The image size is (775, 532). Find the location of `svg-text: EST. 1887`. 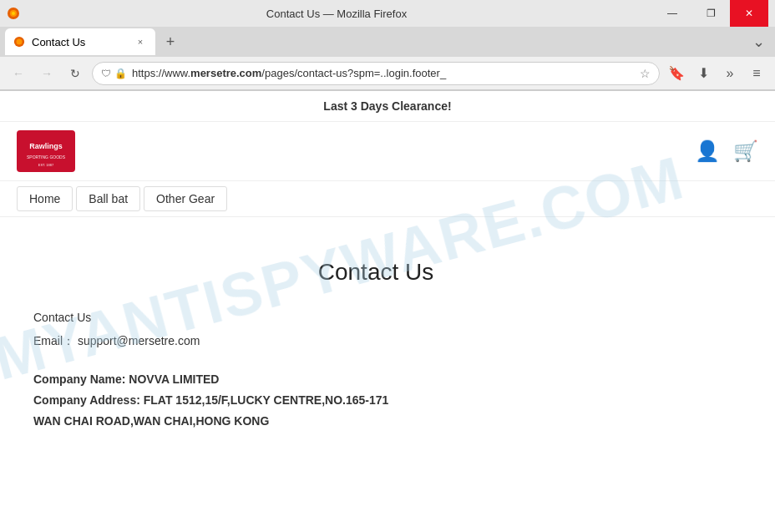

svg-text: EST. 1887 is located at coordinates (47, 165).